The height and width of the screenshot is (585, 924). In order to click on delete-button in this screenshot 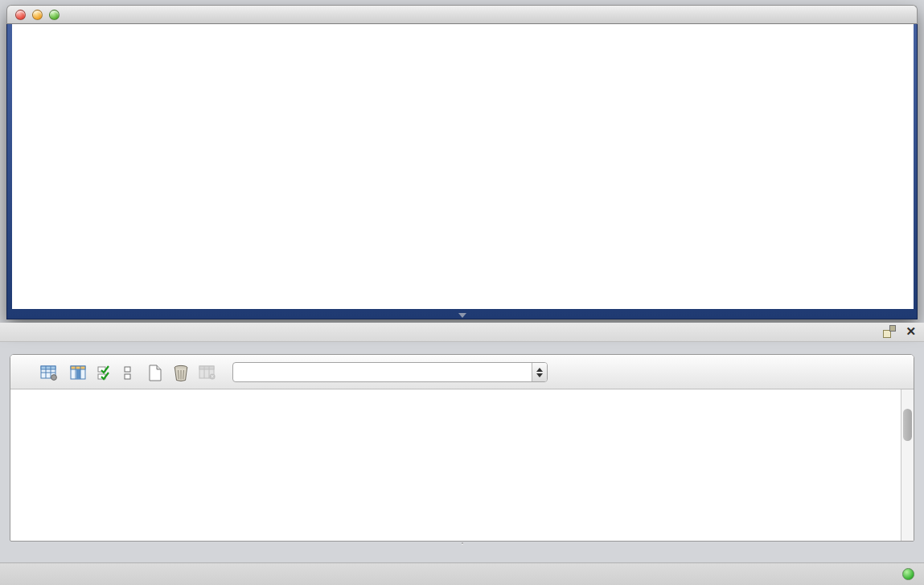, I will do `click(181, 373)`.